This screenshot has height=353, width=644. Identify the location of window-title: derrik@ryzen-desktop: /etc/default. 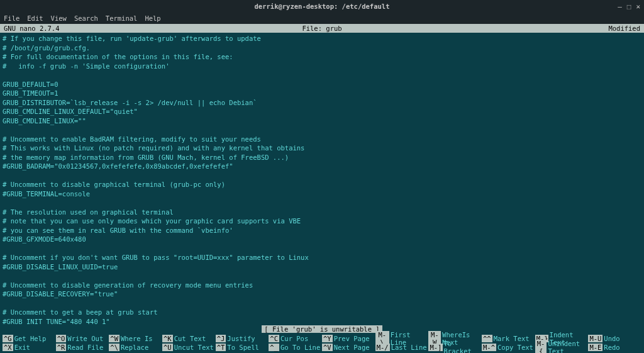
(322, 6).